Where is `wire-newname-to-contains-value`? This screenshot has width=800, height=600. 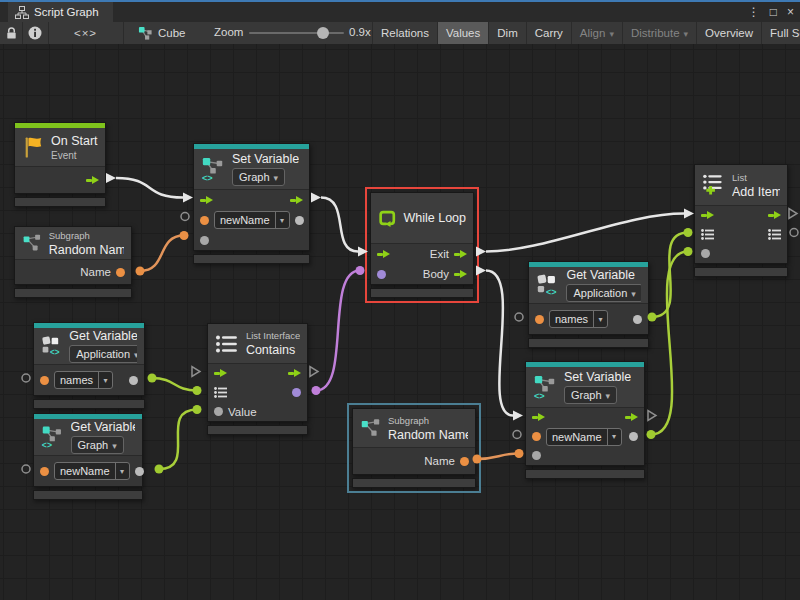
wire-newname-to-contains-value is located at coordinates (178, 440).